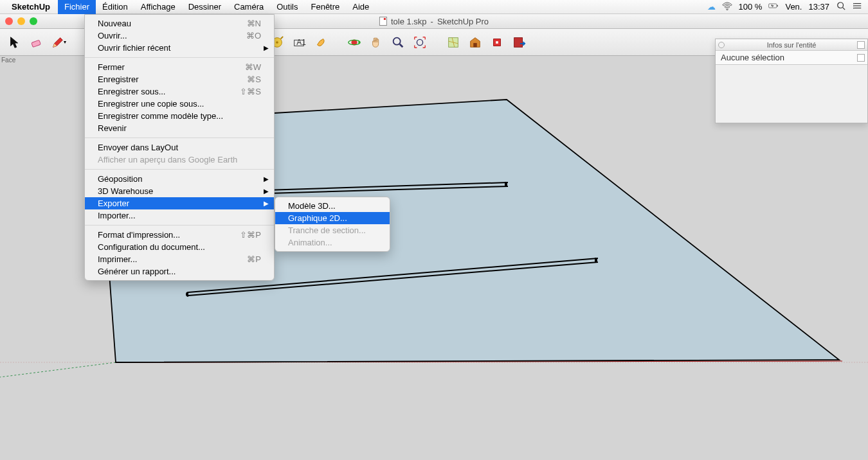  What do you see at coordinates (179, 179) in the screenshot?
I see `menu-geoposition: Géoposition▶` at bounding box center [179, 179].